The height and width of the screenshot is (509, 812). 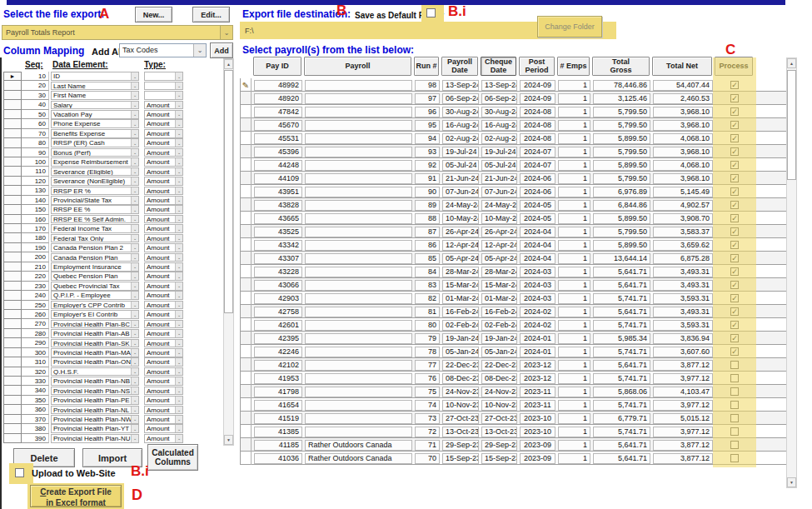 What do you see at coordinates (12, 77) in the screenshot?
I see `record-selector: ►` at bounding box center [12, 77].